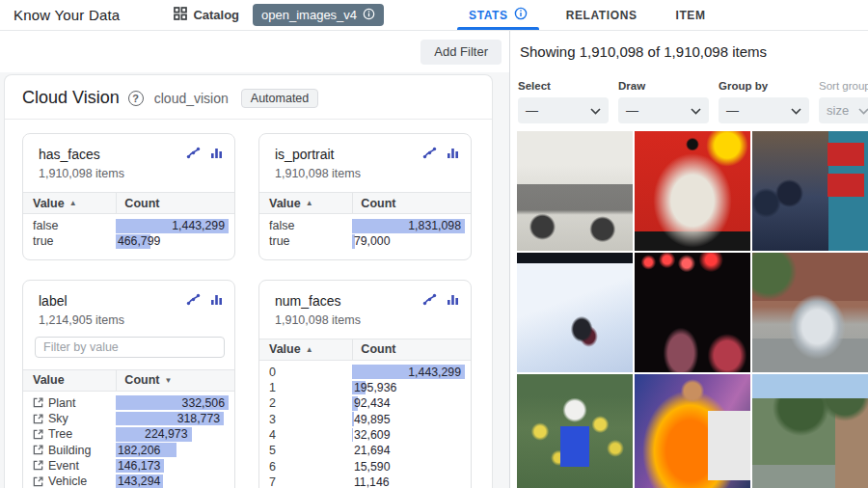 The image size is (868, 488). What do you see at coordinates (176, 380) in the screenshot?
I see `column-header-count: Count▼` at bounding box center [176, 380].